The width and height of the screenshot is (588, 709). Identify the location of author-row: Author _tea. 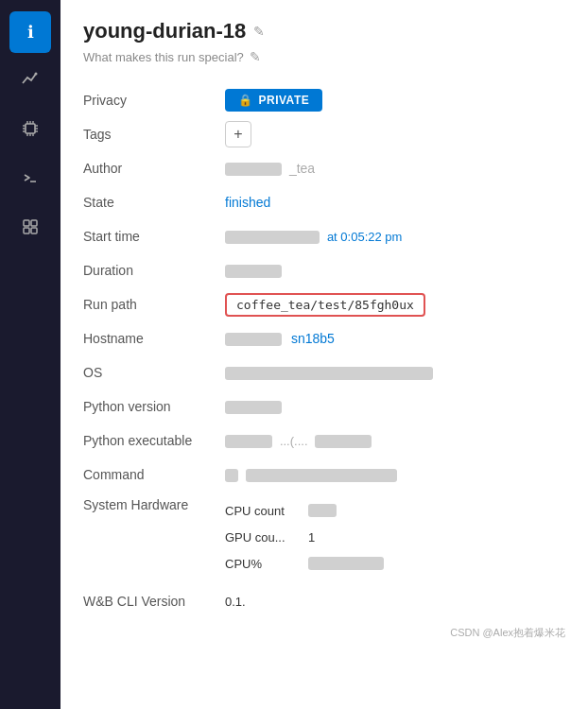
(324, 168).